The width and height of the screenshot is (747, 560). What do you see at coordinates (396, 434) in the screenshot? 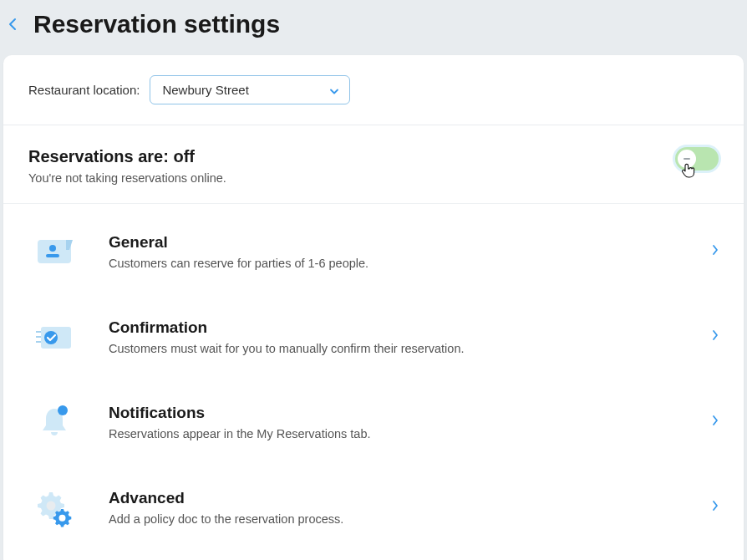
I see `item-description: Reservations appear in the My Reservatio…` at bounding box center [396, 434].